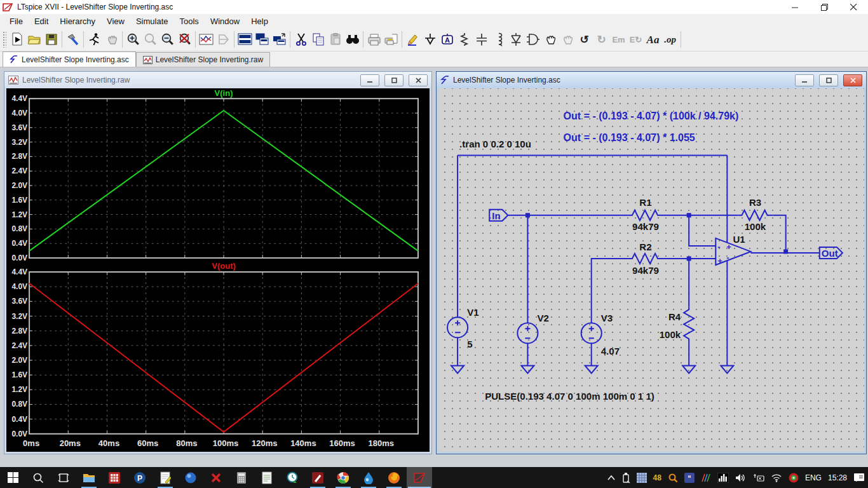 The height and width of the screenshot is (488, 868). What do you see at coordinates (859, 478) in the screenshot?
I see `tray-notification-icon` at bounding box center [859, 478].